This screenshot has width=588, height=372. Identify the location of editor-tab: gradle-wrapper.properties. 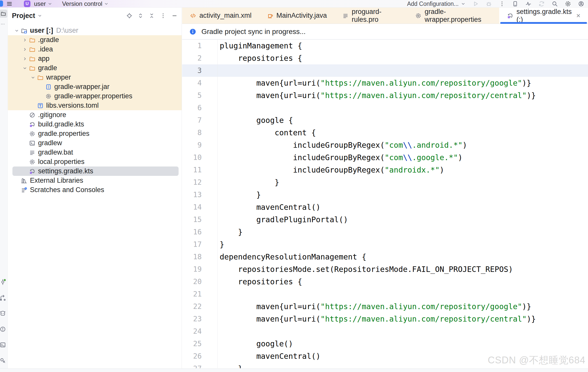
(453, 16).